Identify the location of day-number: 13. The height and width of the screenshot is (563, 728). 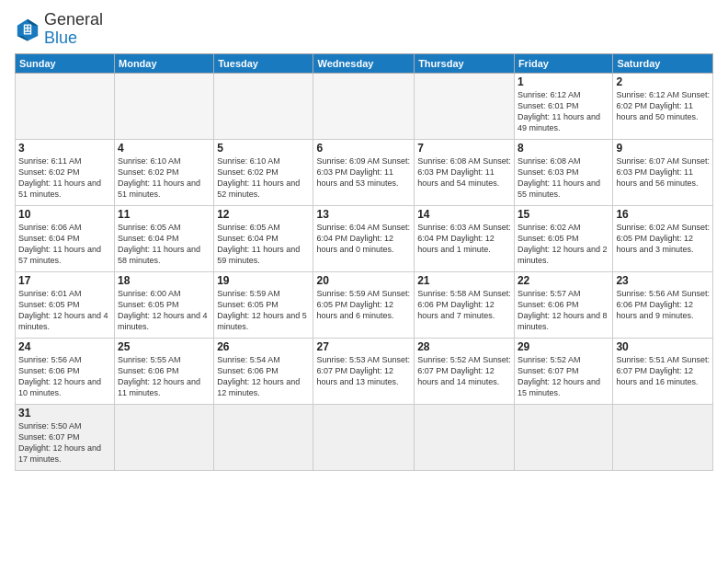
(364, 214).